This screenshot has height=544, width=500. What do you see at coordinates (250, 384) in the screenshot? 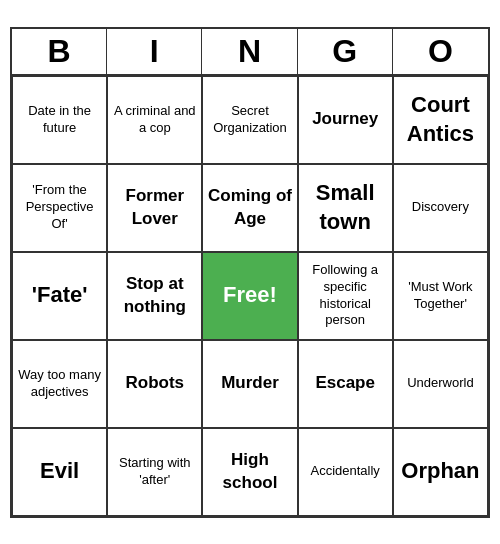
I see `bingo-cell-17: Murder` at bounding box center [250, 384].